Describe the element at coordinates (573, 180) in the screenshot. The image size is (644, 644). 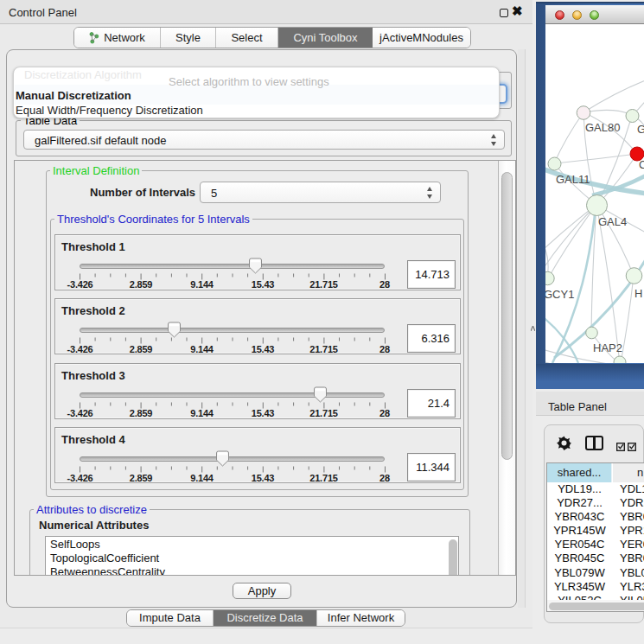
I see `svg-text: GAL11` at that location.